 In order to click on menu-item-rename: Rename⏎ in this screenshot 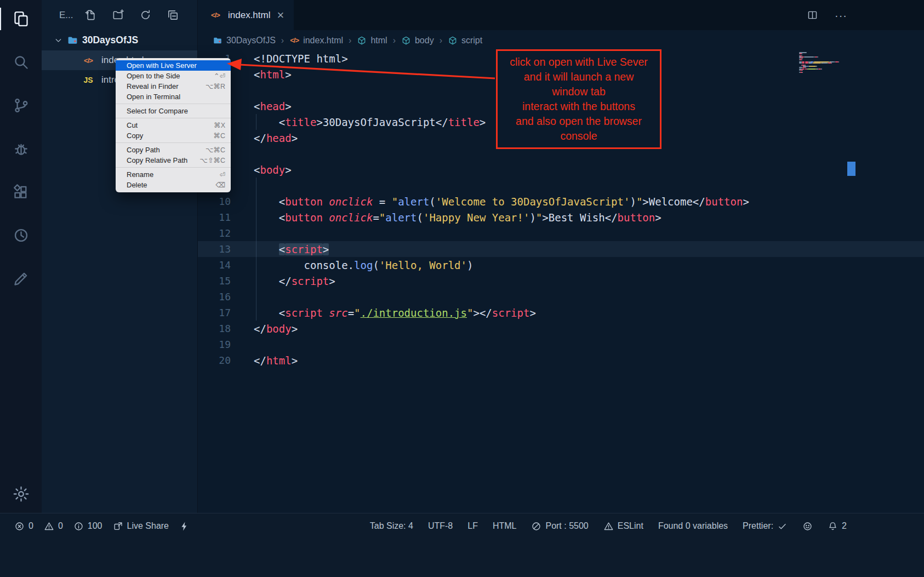, I will do `click(173, 174)`.